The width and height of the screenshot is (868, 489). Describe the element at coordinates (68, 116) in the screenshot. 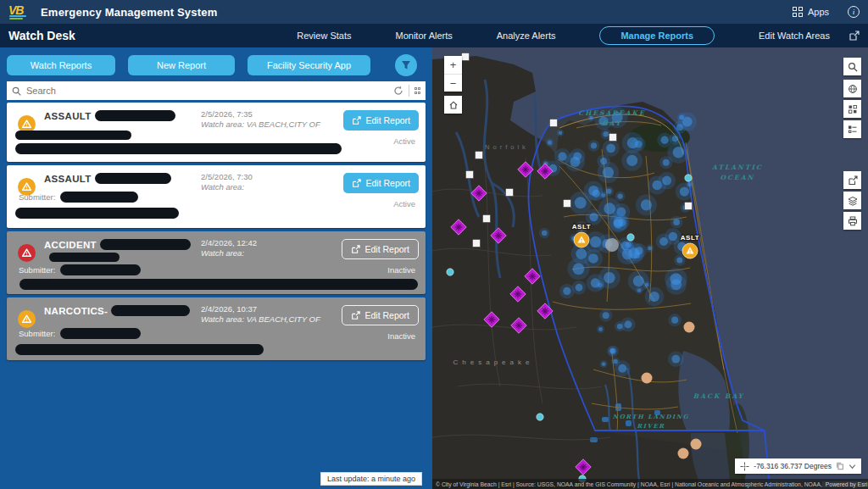

I see `report-category: ASSAULT` at that location.